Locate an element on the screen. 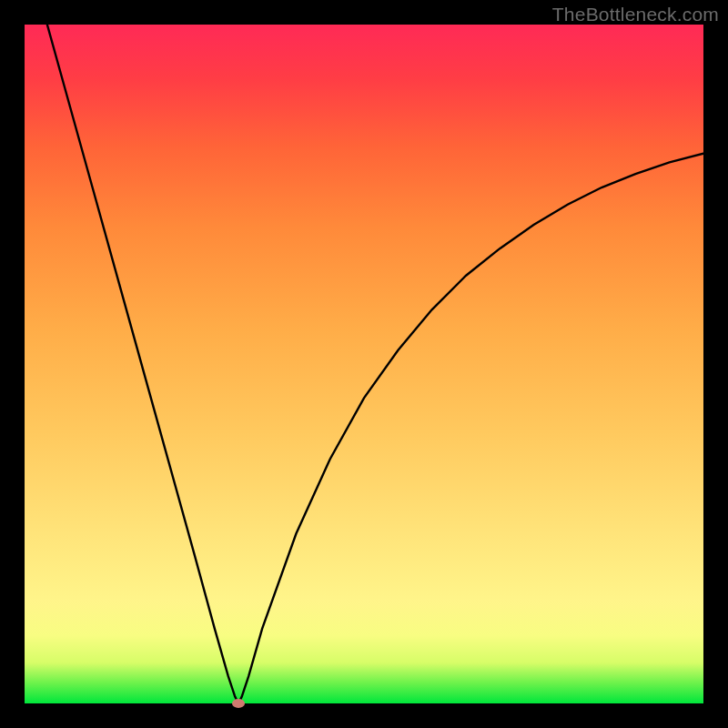 Image resolution: width=728 pixels, height=728 pixels. watermark-text: TheBottleneck.com is located at coordinates (635, 15).